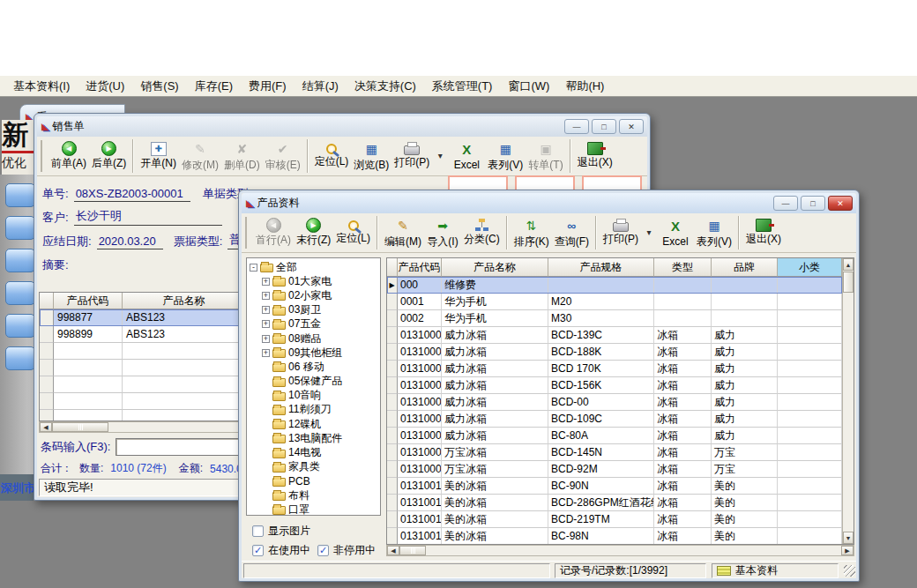 This screenshot has height=588, width=917. Describe the element at coordinates (321, 86) in the screenshot. I see `menu-item: 结算(J)` at that location.